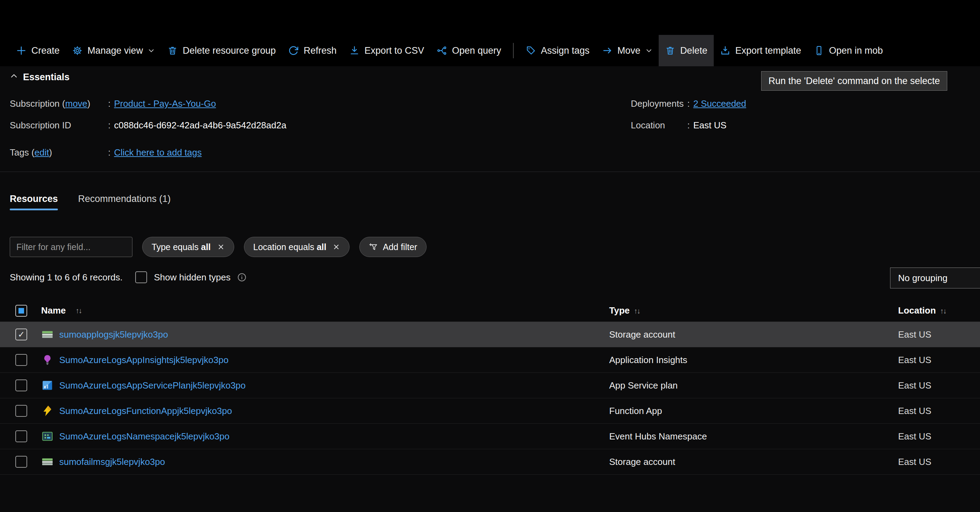  What do you see at coordinates (490, 360) in the screenshot?
I see `table-row: SumoAzureLogsAppInsightsjk5lepvjko3po Ap…` at bounding box center [490, 360].